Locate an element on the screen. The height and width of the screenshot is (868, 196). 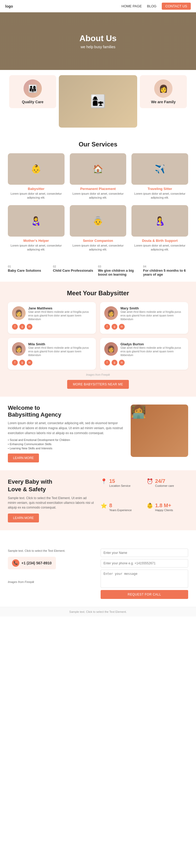
welcome-image: 👩‍💻 is located at coordinates (159, 431).